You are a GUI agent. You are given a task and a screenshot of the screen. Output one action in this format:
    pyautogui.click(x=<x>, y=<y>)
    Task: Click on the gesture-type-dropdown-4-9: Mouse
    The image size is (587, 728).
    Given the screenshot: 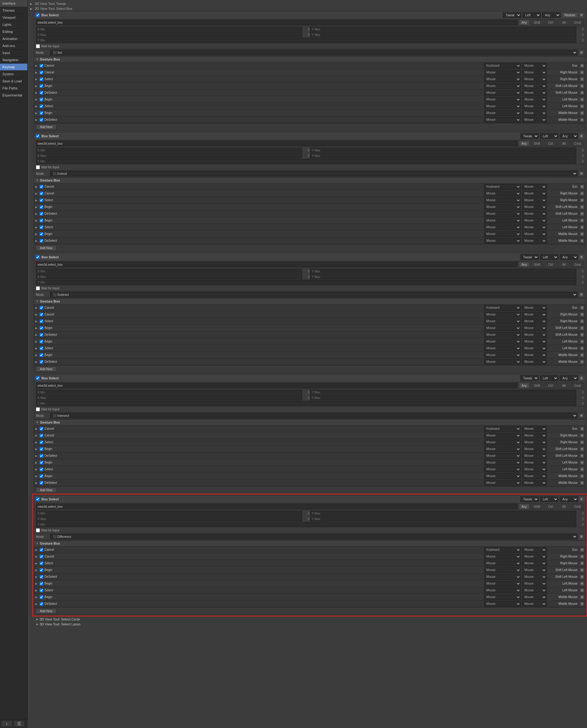 What is the action you would take?
    pyautogui.click(x=502, y=483)
    